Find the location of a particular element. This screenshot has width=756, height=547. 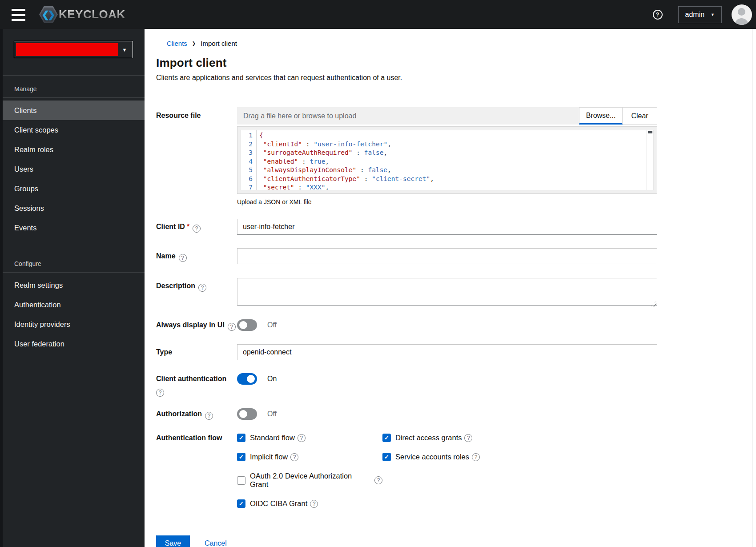

file-upload-input is located at coordinates (408, 116).